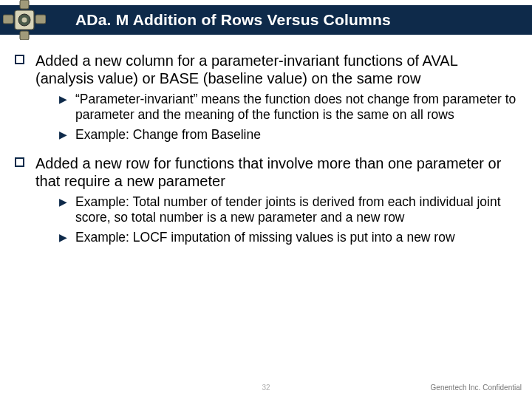 Image resolution: width=532 pixels, height=399 pixels. I want to click on bullet-text: Example: Change from Baseline, so click(296, 134).